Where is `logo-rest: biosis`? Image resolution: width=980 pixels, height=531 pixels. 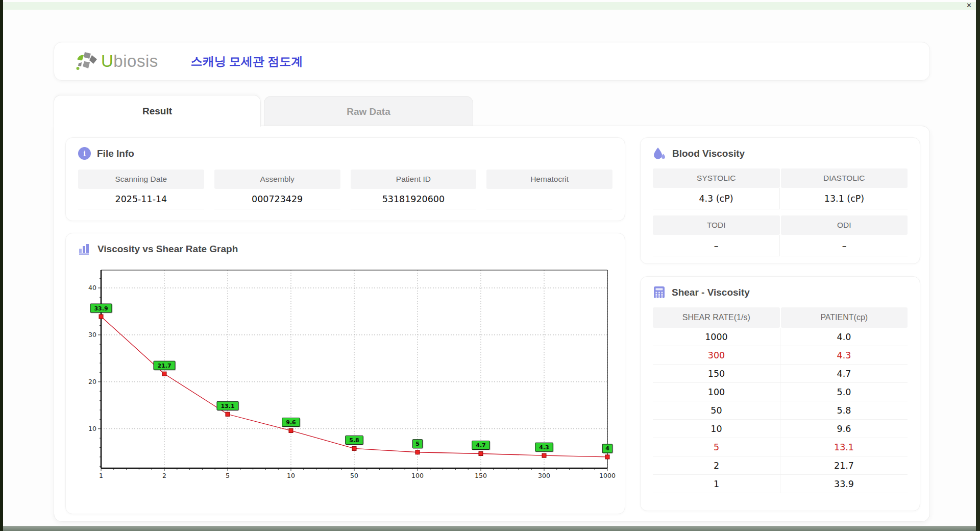 logo-rest: biosis is located at coordinates (136, 61).